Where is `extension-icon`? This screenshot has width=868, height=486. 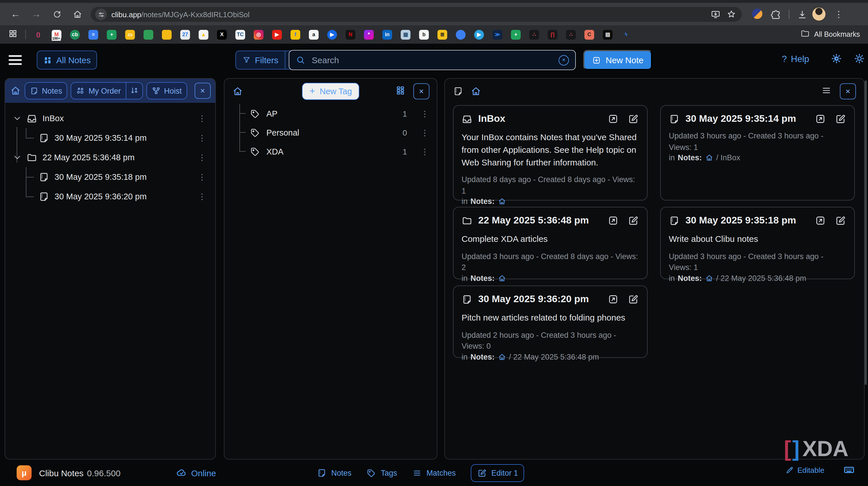
extension-icon is located at coordinates (757, 14).